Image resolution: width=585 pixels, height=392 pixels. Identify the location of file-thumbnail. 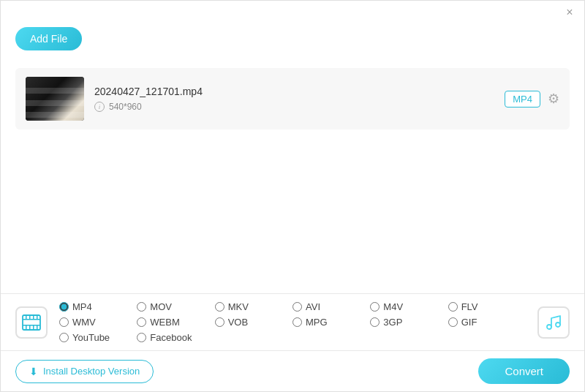
(55, 99).